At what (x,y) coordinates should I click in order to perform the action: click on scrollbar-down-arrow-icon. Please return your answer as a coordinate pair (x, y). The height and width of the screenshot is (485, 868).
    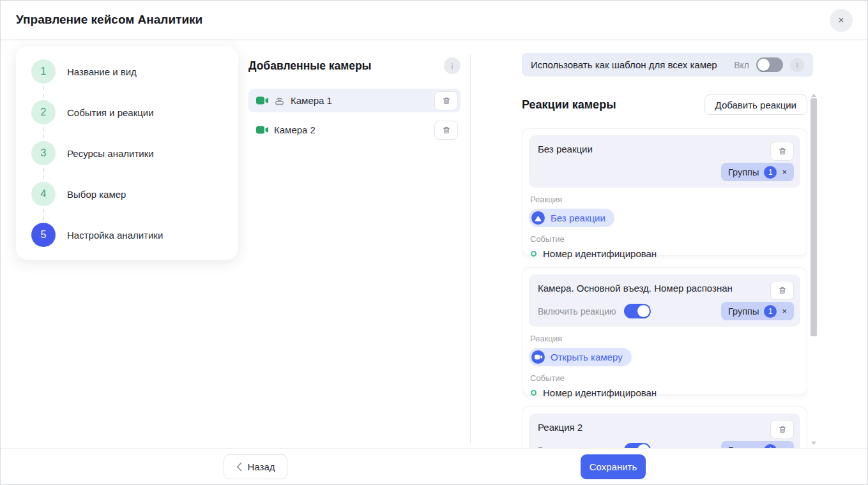
    Looking at the image, I should click on (814, 443).